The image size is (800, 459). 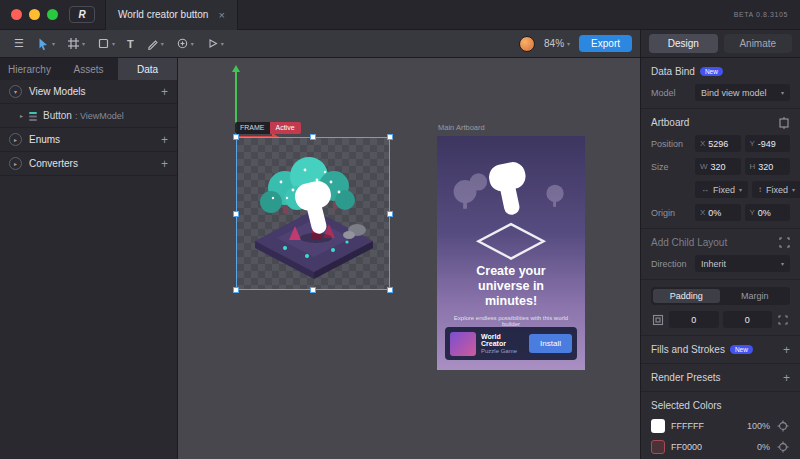 I want to click on field-value: 0, so click(x=694, y=320).